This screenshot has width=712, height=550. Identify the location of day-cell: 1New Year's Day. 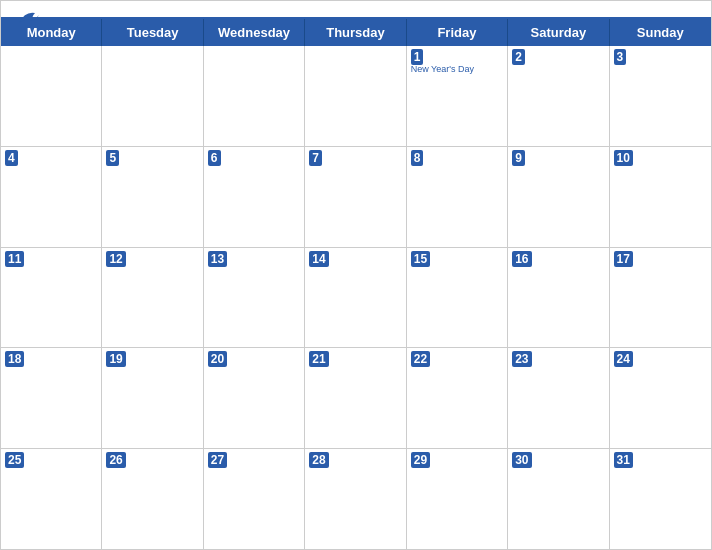
(458, 96).